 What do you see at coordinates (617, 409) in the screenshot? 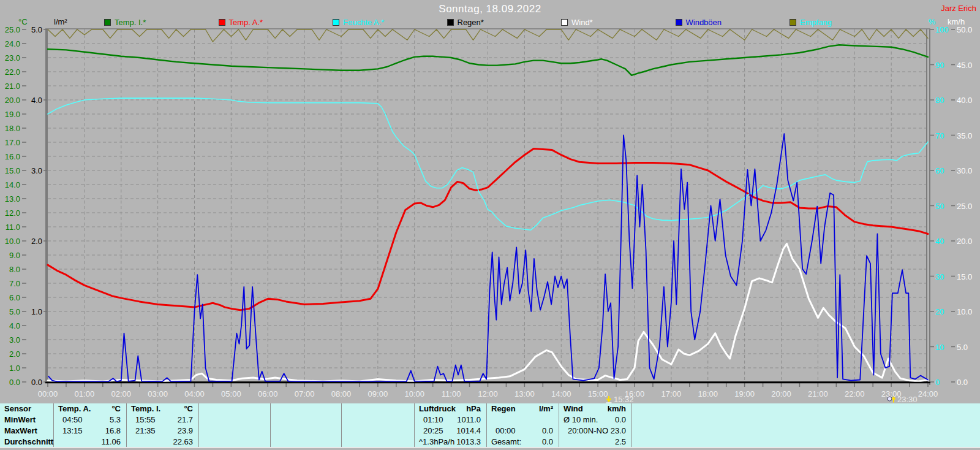
I see `wind-unit: km/h` at bounding box center [617, 409].